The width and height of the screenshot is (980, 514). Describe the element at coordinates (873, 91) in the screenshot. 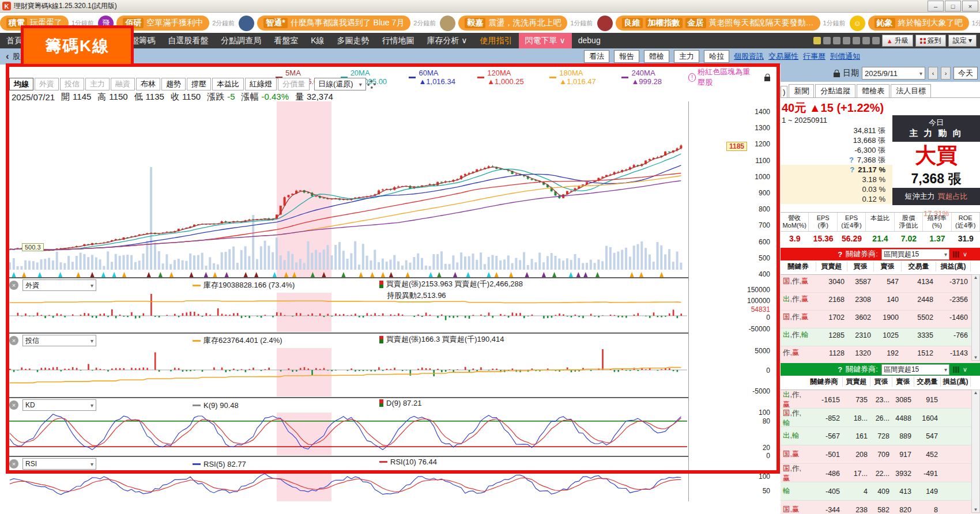

I see `sidebar-tab-體檢表: 體檢表` at that location.